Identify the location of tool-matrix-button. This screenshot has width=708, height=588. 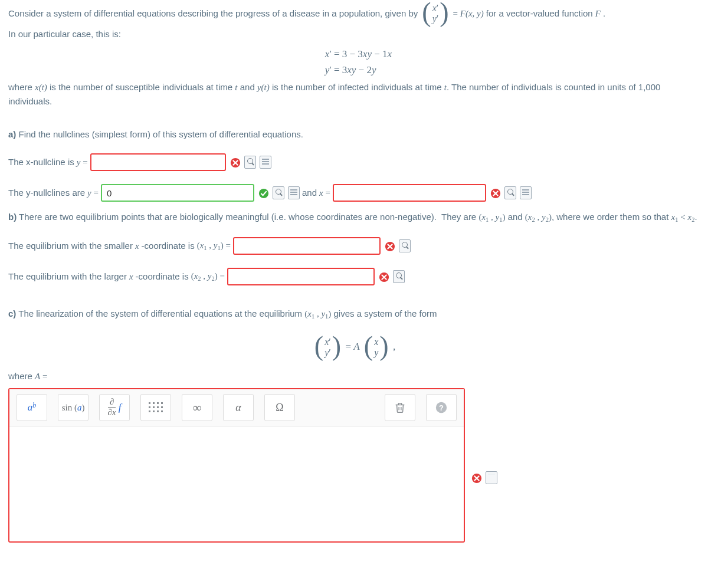
(156, 408).